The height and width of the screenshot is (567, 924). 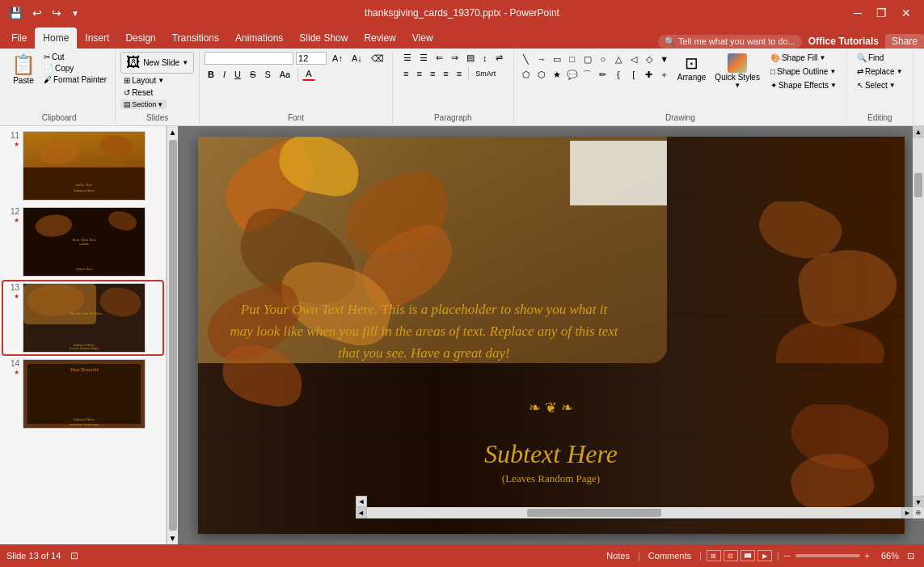 I want to click on fit-to-window-button: ⊡, so click(x=910, y=556).